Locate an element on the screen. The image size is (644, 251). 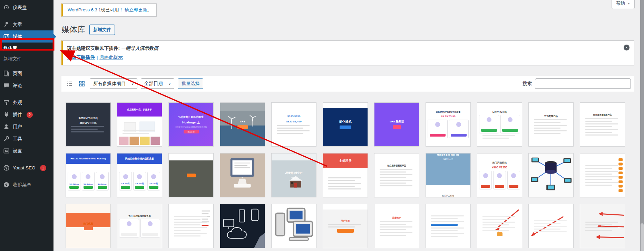
sidebar-item-用户: 用户 is located at coordinates (27, 127).